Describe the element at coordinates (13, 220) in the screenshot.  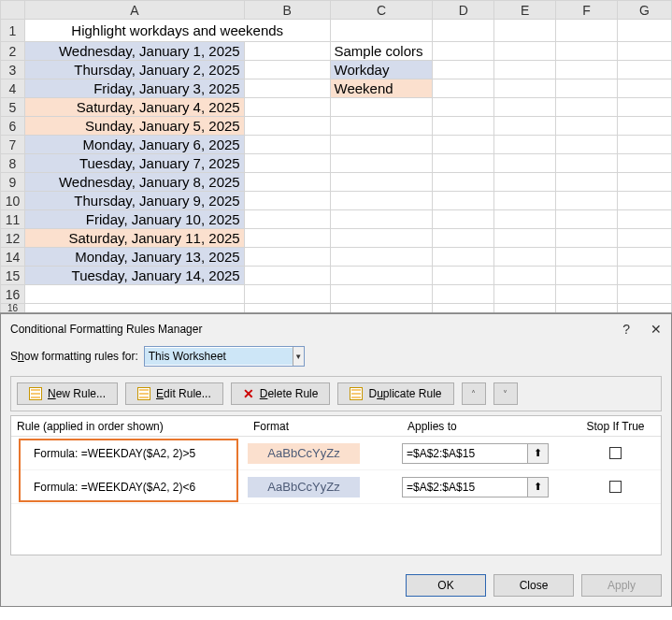
I see `row-header: 11` at that location.